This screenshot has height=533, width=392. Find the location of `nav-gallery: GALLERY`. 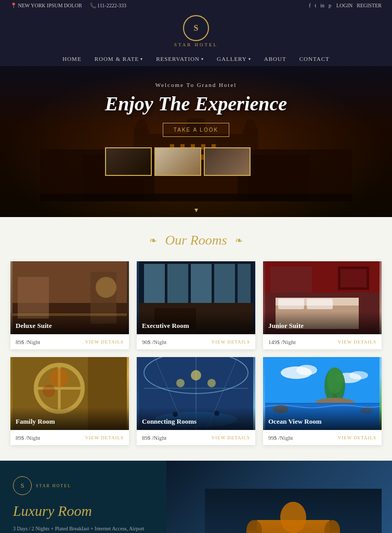

nav-gallery: GALLERY is located at coordinates (234, 59).